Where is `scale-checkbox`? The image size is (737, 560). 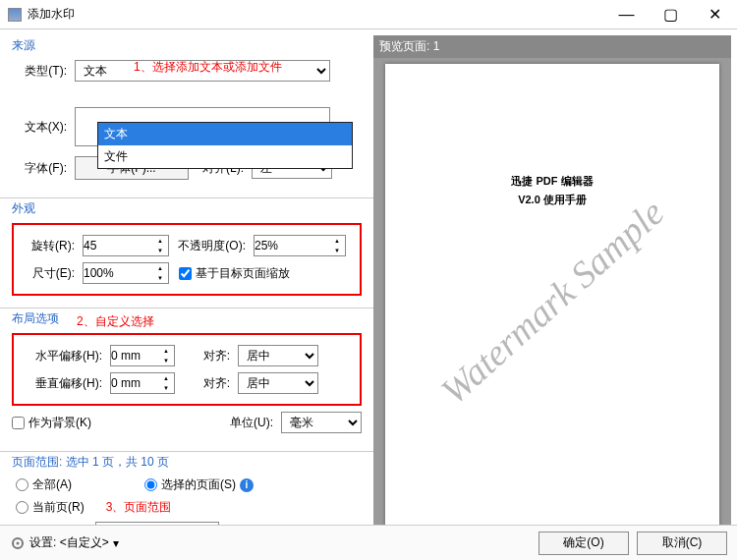
scale-checkbox is located at coordinates (185, 273).